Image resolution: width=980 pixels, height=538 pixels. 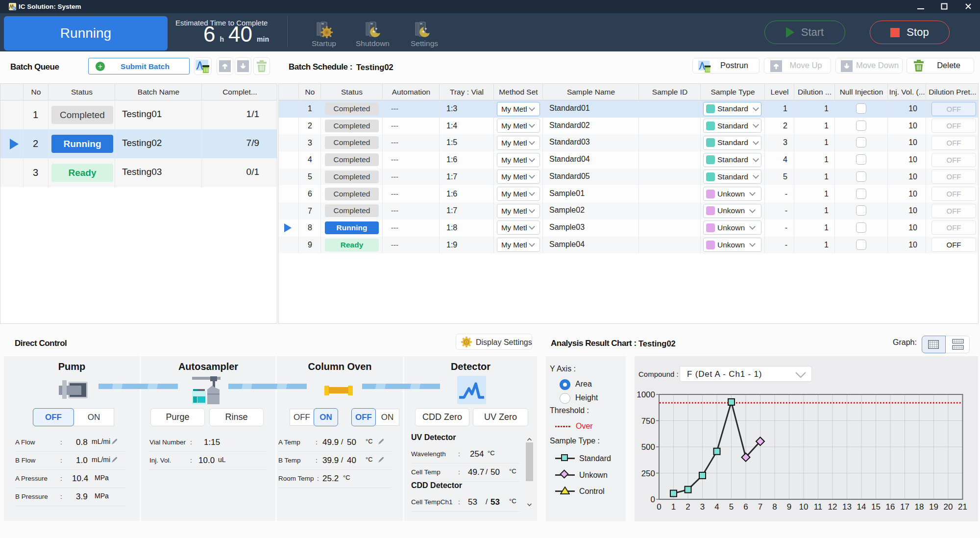 What do you see at coordinates (804, 507) in the screenshot?
I see `svg-text: 10` at bounding box center [804, 507].